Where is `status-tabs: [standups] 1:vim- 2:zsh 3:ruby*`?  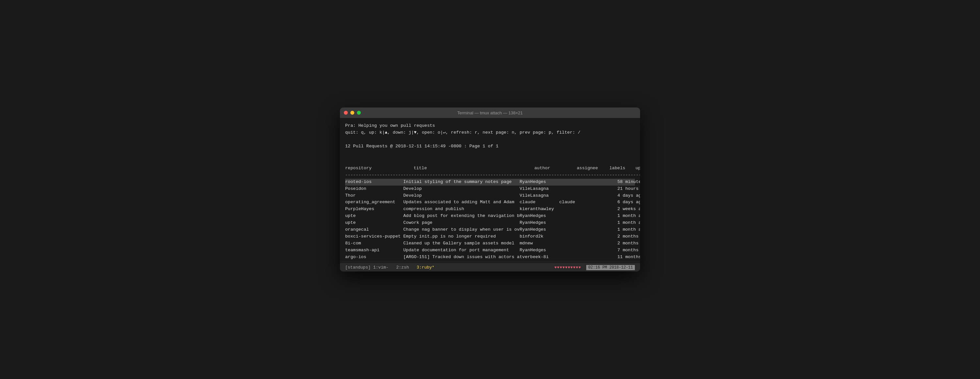
status-tabs: [standups] 1:vim- 2:zsh 3:ruby* is located at coordinates (390, 267).